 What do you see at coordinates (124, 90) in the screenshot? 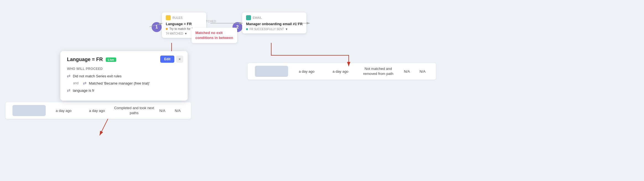
I see `rule-row-3: ⇄ language is fr` at bounding box center [124, 90].